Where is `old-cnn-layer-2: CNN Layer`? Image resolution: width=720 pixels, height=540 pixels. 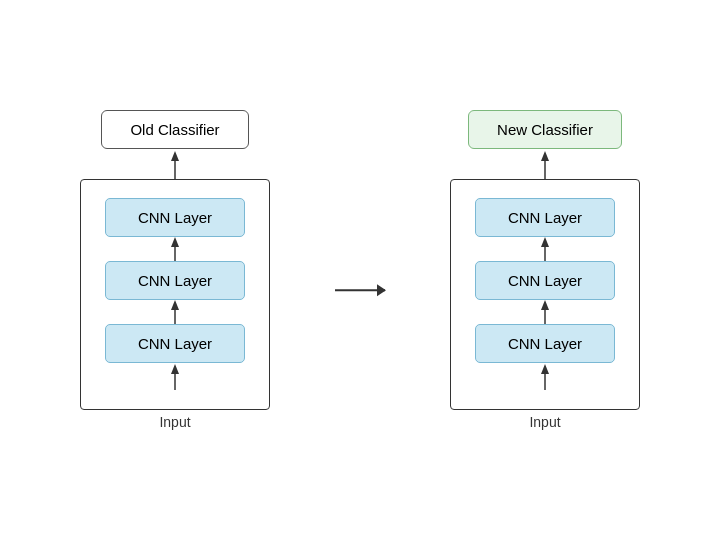 old-cnn-layer-2: CNN Layer is located at coordinates (175, 280).